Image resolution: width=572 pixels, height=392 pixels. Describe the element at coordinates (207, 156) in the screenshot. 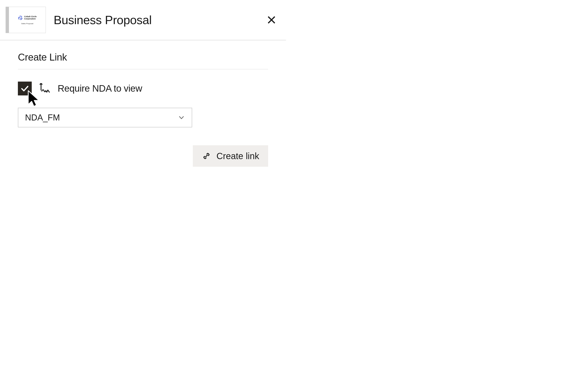

I see `link-icon` at that location.